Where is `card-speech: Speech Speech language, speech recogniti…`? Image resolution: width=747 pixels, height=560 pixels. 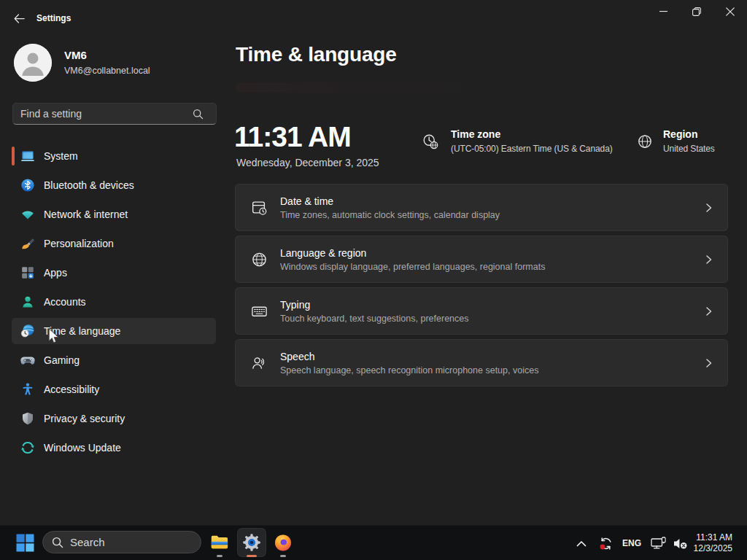 card-speech: Speech Speech language, speech recogniti… is located at coordinates (481, 363).